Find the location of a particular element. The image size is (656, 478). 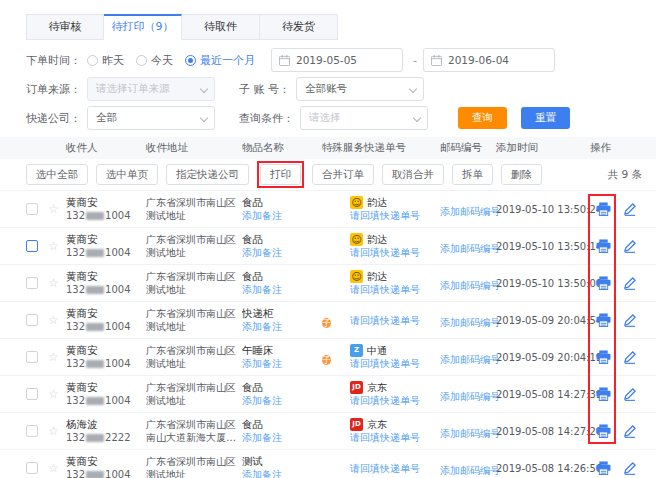

select-all-button: 选中全部 is located at coordinates (57, 174).